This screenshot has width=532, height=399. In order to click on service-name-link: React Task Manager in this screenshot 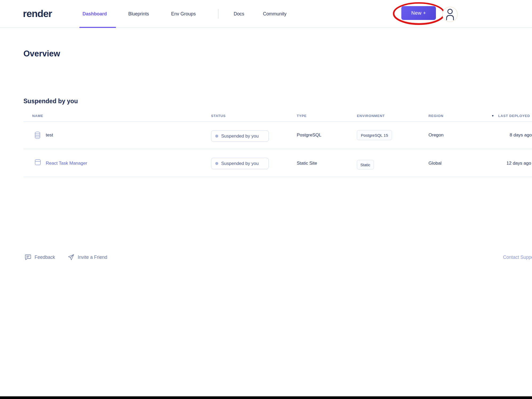, I will do `click(67, 163)`.